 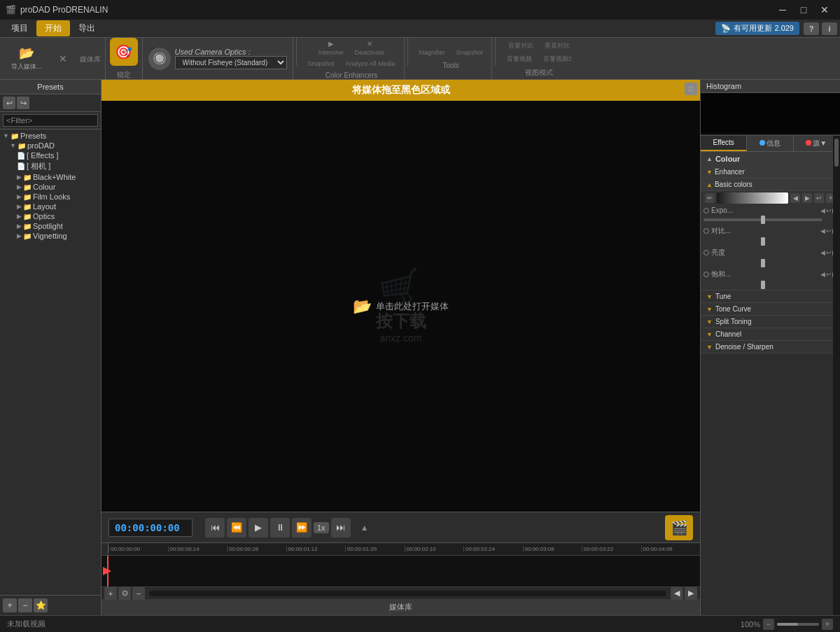 I want to click on maximize-button: □, so click(x=804, y=10).